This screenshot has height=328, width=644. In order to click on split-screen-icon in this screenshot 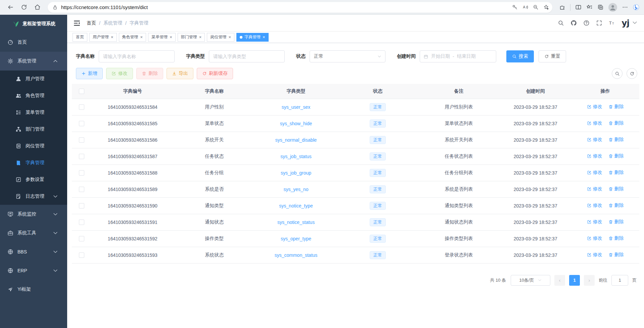, I will do `click(578, 7)`.